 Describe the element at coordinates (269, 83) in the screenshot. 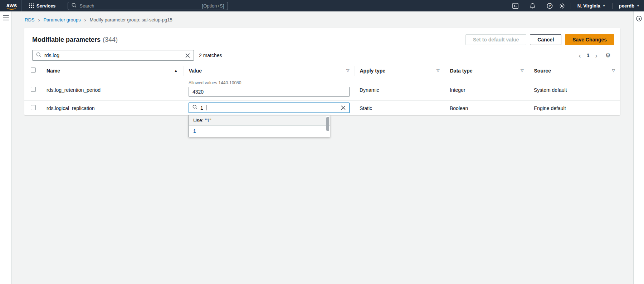

I see `allowed-values-hint: Allowed values 1440-10080` at that location.